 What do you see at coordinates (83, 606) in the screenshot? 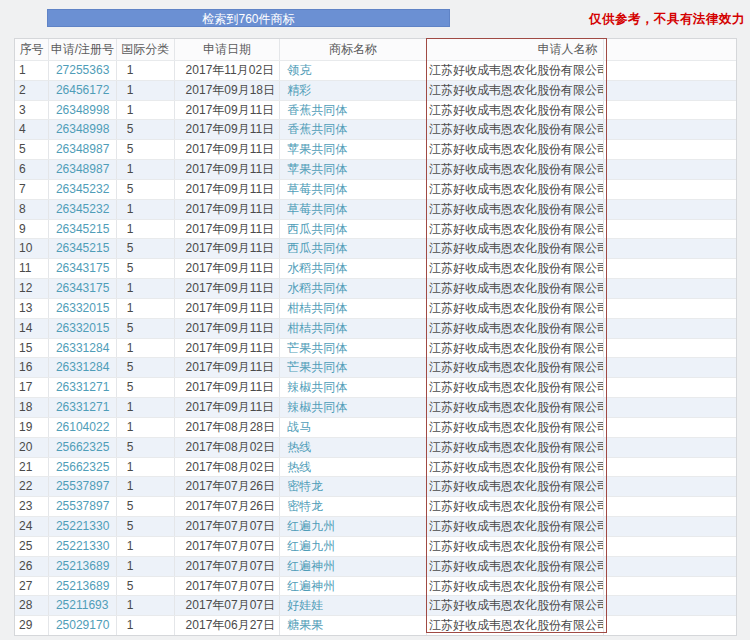
I see `registration-number-link: 25211693` at bounding box center [83, 606].